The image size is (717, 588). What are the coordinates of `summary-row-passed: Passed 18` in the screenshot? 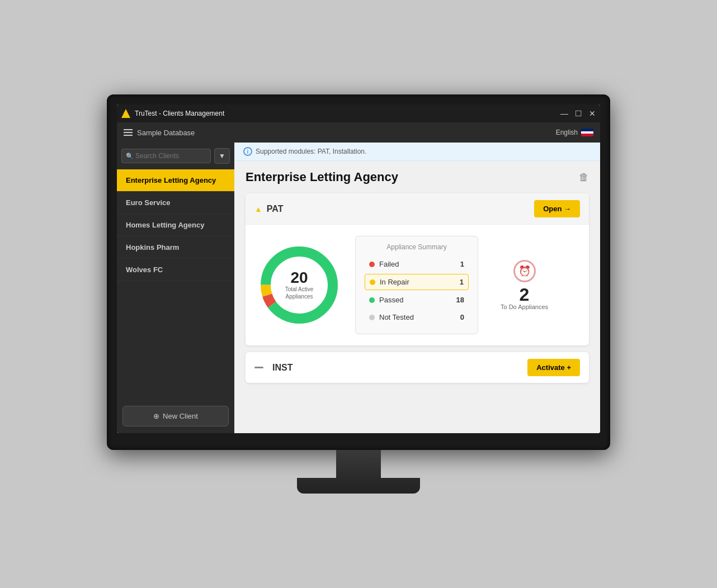 It's located at (417, 300).